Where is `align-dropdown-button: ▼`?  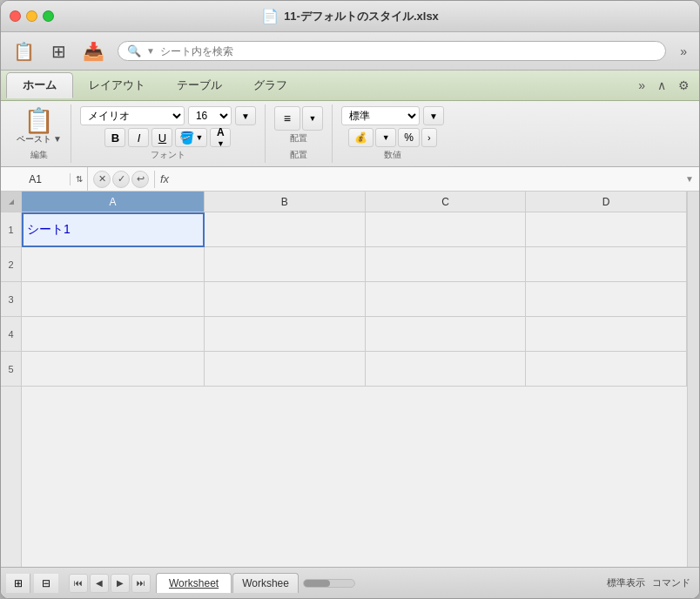 align-dropdown-button: ▼ is located at coordinates (313, 118).